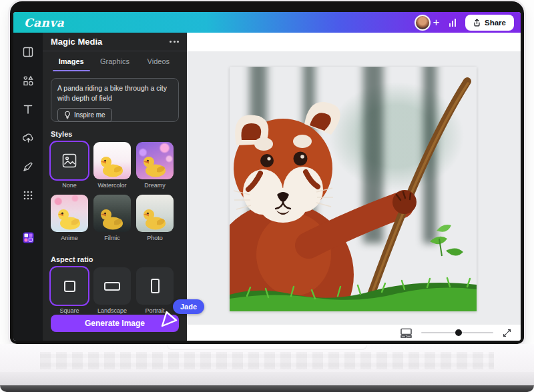 This screenshot has width=534, height=392. What do you see at coordinates (76, 41) in the screenshot?
I see `panel-title: Magic Media` at bounding box center [76, 41].